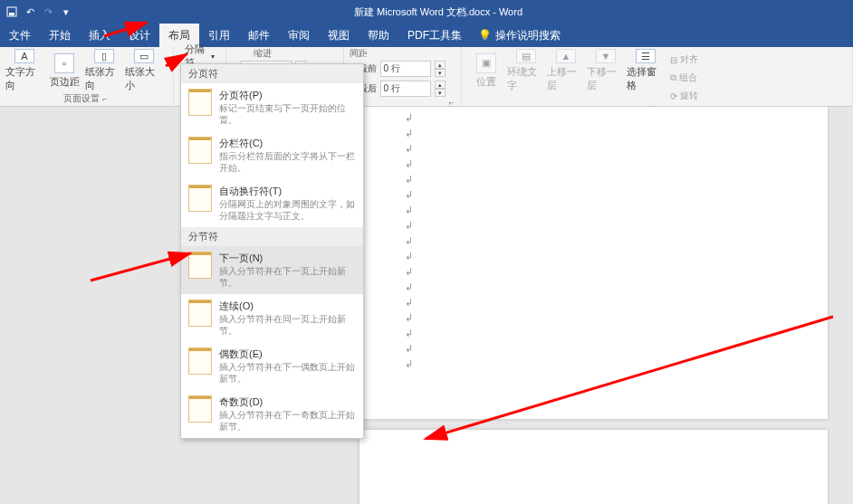 The height and width of the screenshot is (504, 853). What do you see at coordinates (379, 35) in the screenshot?
I see `tab-help: 帮助` at bounding box center [379, 35].